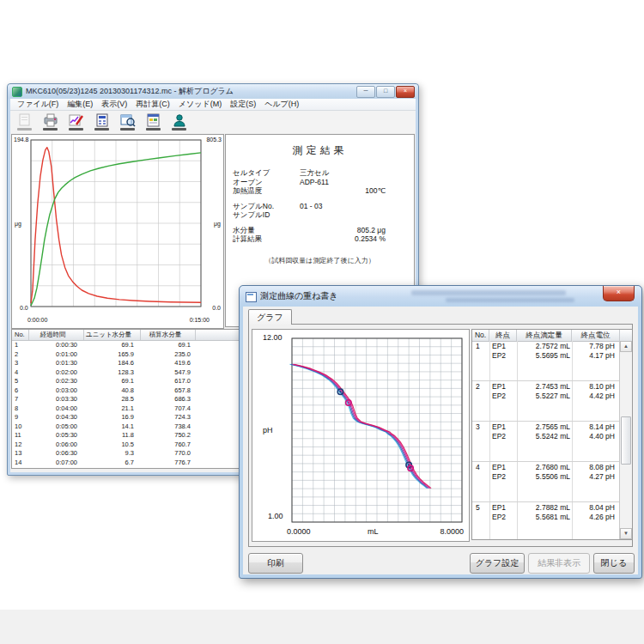 This screenshot has width=644, height=644. I want to click on dialog-close-button: ×, so click(618, 294).